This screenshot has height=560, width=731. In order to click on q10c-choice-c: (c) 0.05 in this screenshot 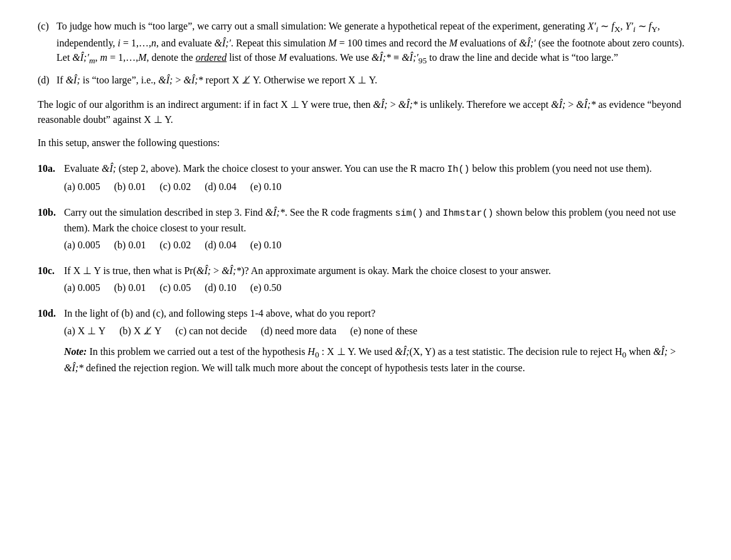, I will do `click(175, 287)`.